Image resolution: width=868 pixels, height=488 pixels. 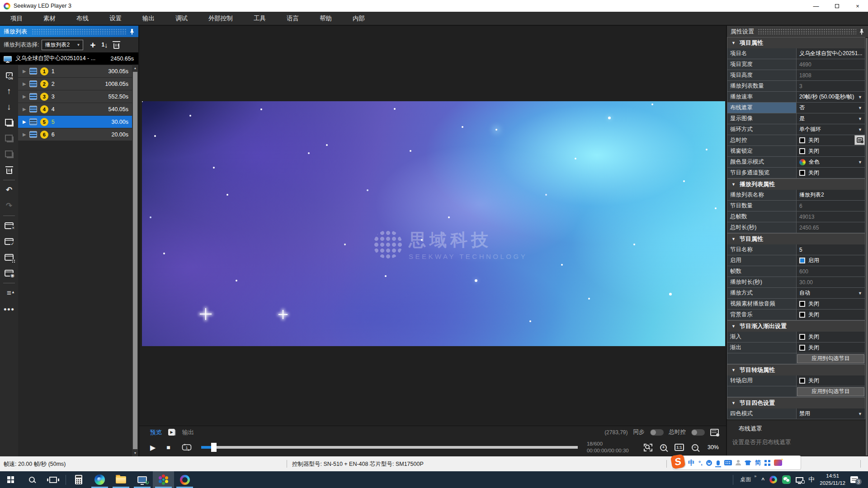 What do you see at coordinates (762, 108) in the screenshot?
I see `property-label: 布线遮罩` at bounding box center [762, 108].